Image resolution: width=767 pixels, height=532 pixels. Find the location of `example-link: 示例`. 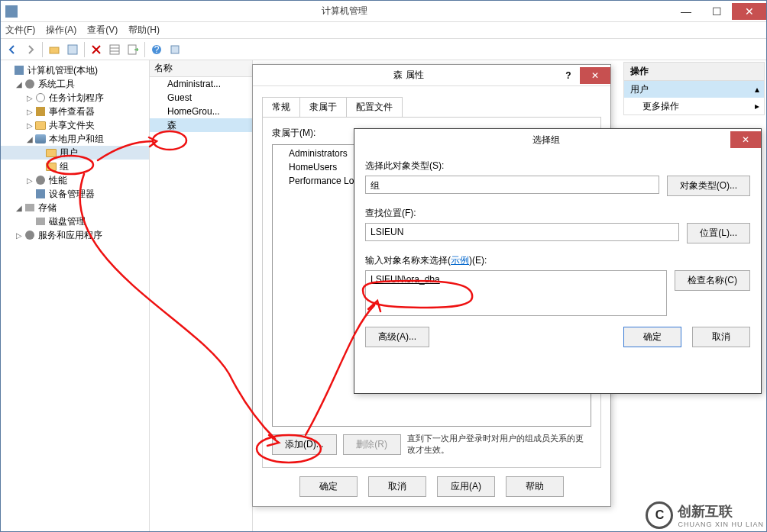

example-link: 示例 is located at coordinates (460, 260).